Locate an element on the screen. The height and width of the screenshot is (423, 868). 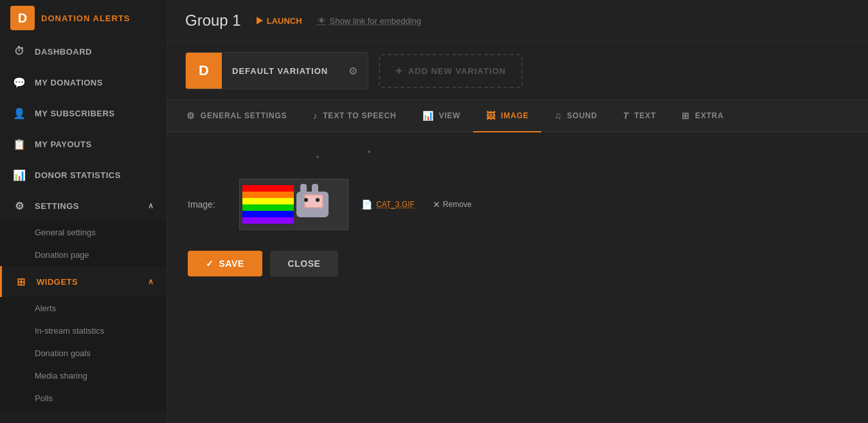
plus-icon: + is located at coordinates (399, 71).